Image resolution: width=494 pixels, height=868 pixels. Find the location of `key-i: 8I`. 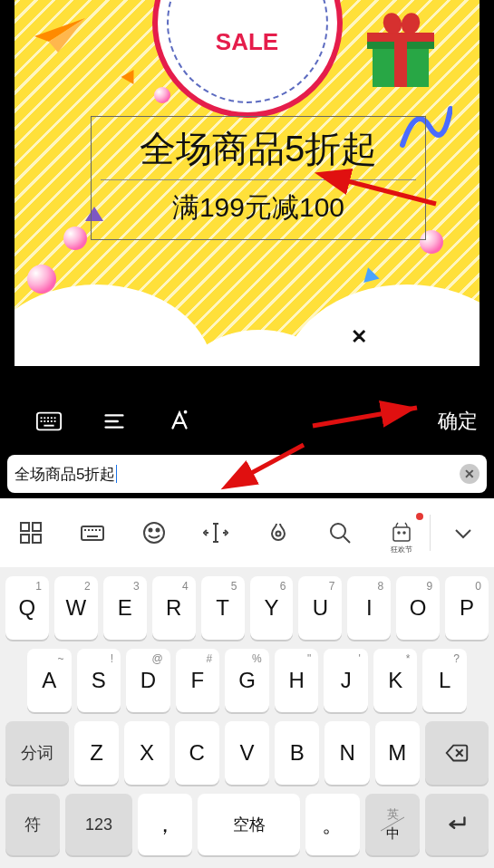

key-i: 8I is located at coordinates (369, 608).